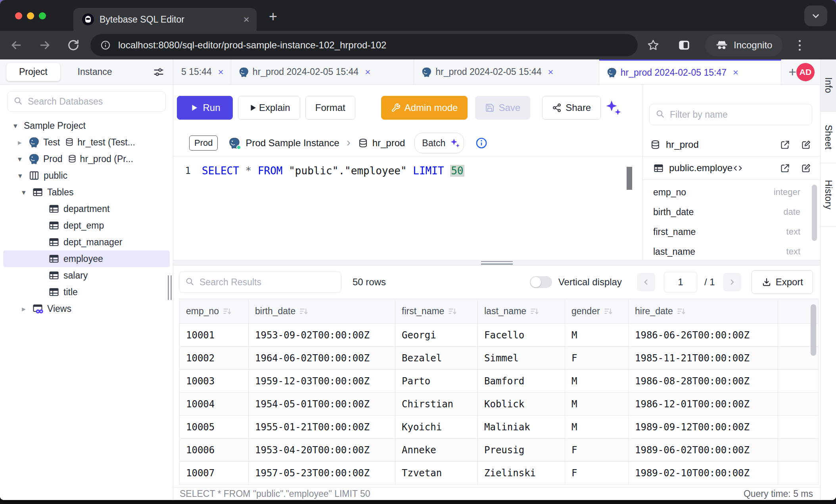 The width and height of the screenshot is (836, 504). I want to click on admin-mode-button: Admin mode, so click(424, 108).